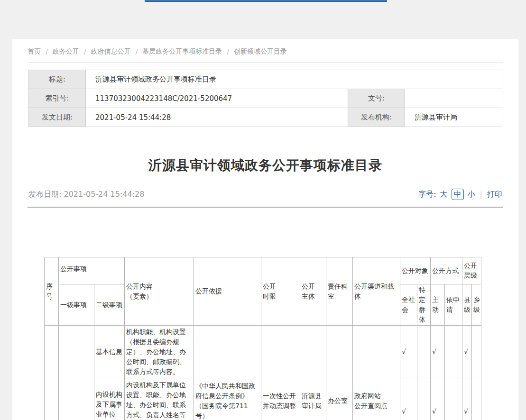 The height and width of the screenshot is (420, 526). What do you see at coordinates (110, 305) in the screenshot?
I see `col-header-level2: 二级事项` at bounding box center [110, 305].